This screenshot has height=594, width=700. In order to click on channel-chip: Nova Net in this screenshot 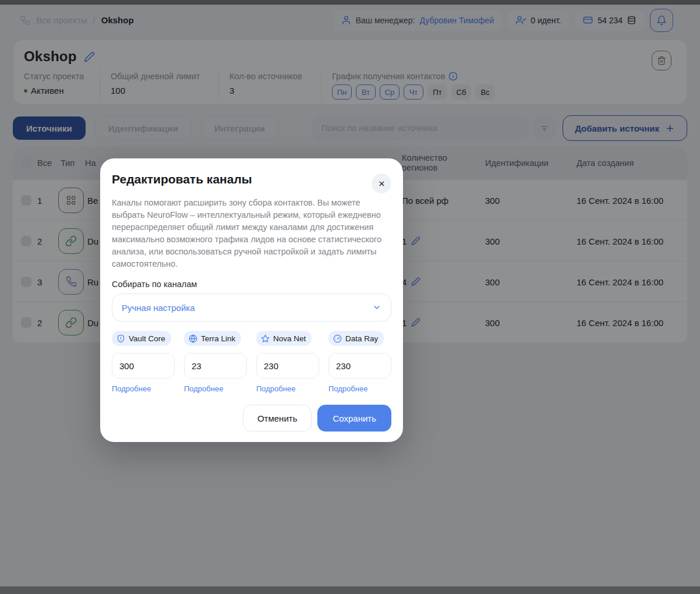, I will do `click(284, 338)`.